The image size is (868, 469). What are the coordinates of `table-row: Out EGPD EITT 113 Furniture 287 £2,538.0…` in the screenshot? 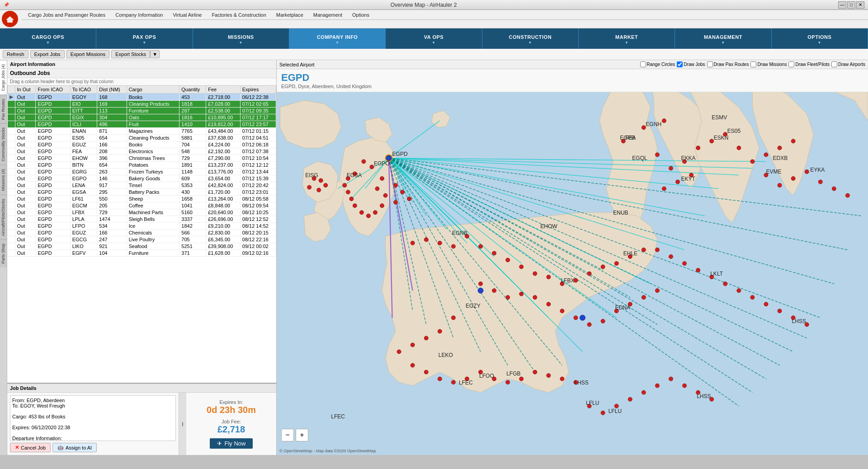 It's located at (142, 111).